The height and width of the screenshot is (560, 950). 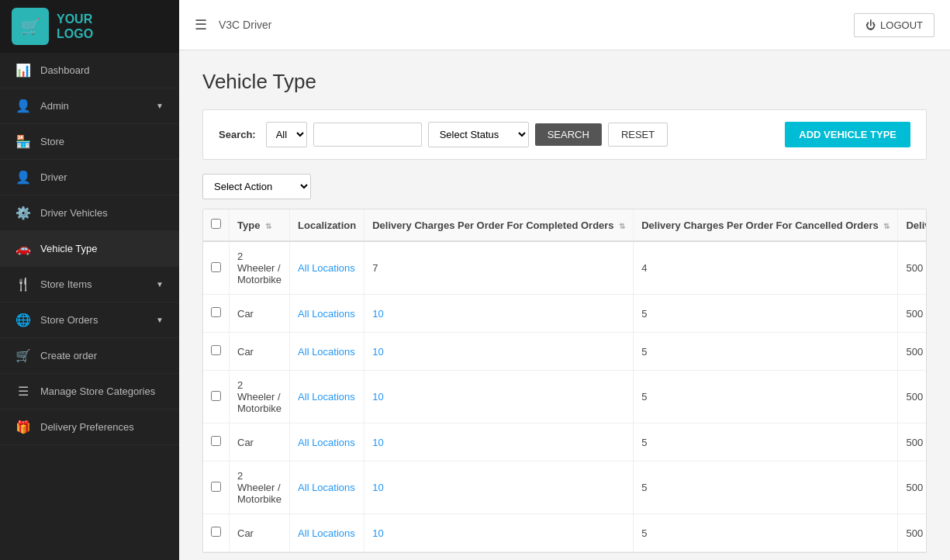 What do you see at coordinates (368, 135) in the screenshot?
I see `search-input` at bounding box center [368, 135].